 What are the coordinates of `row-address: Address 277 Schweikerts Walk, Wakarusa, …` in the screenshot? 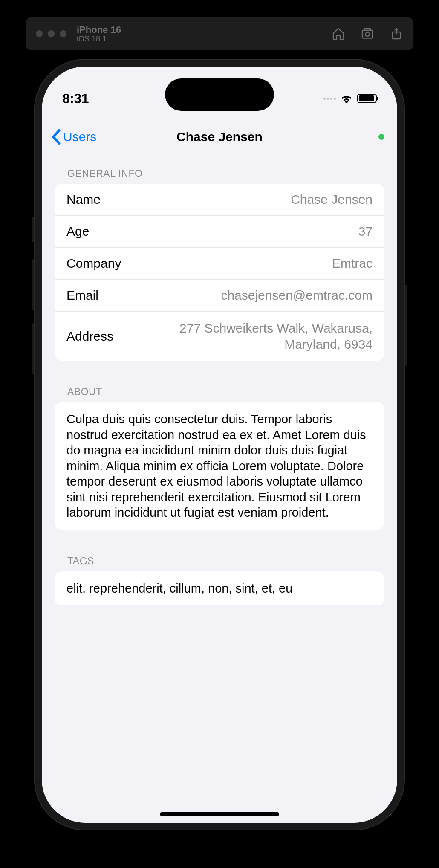 It's located at (220, 336).